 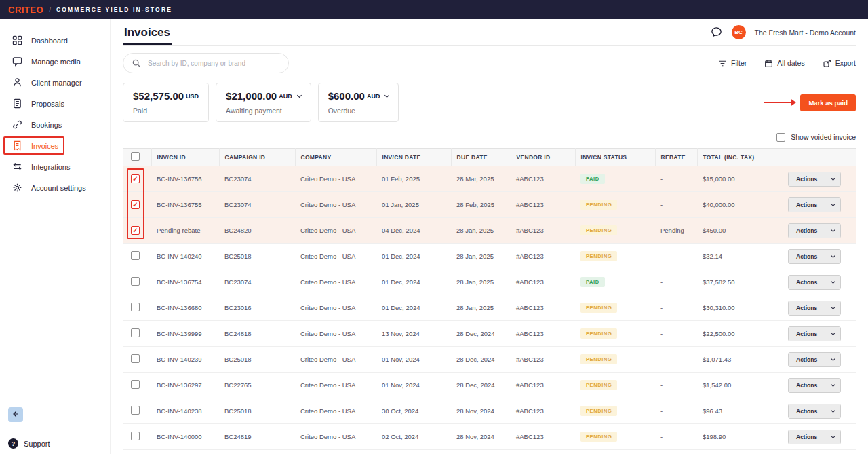 What do you see at coordinates (185, 157) in the screenshot?
I see `column-header-inv-id: INV/CN ID` at bounding box center [185, 157].